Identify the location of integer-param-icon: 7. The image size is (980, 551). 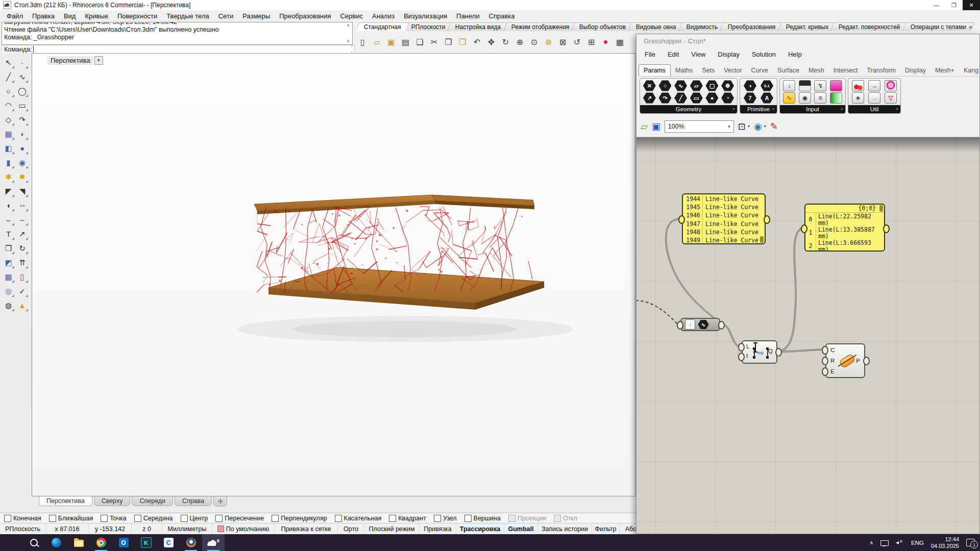
(750, 98).